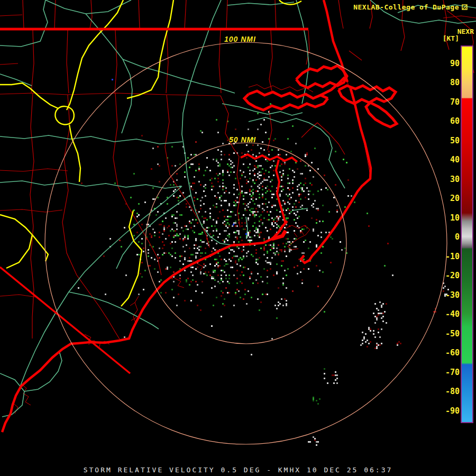  Describe the element at coordinates (444, 276) in the screenshot. I see `colorbar-tick: -20` at that location.